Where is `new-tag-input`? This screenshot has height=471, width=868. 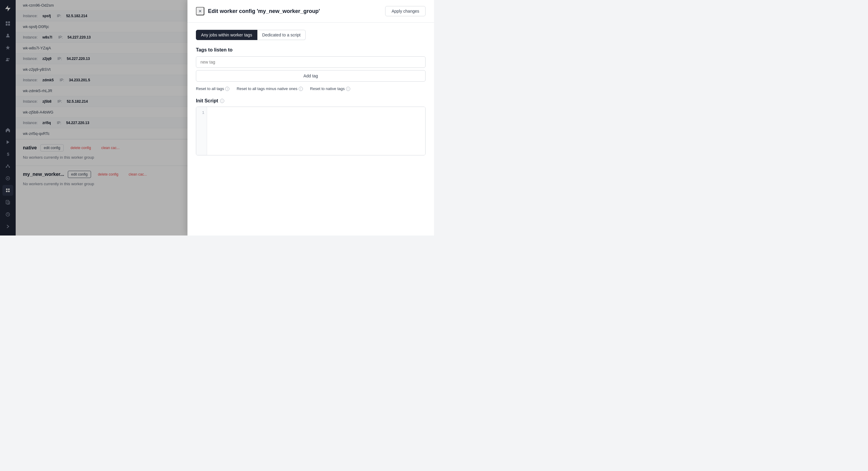 new-tag-input is located at coordinates (311, 62).